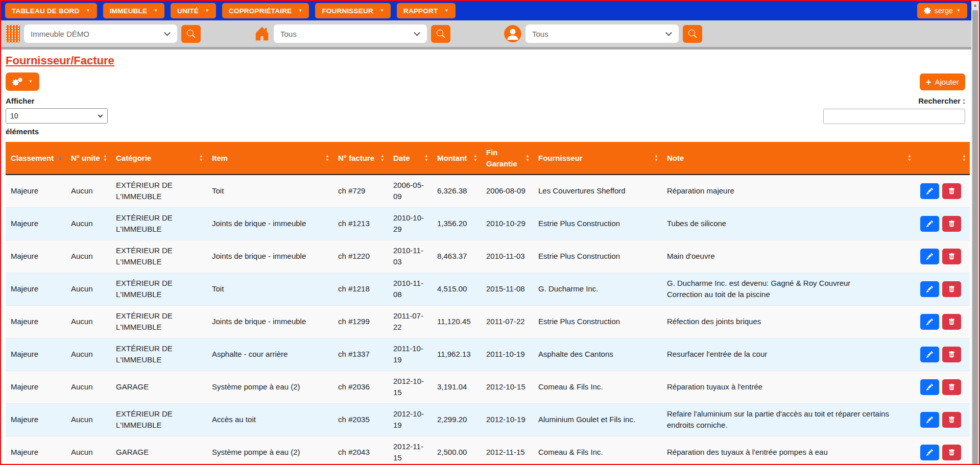  Describe the element at coordinates (270, 224) in the screenshot. I see `cell-item: Joints de brique - immeuble` at that location.